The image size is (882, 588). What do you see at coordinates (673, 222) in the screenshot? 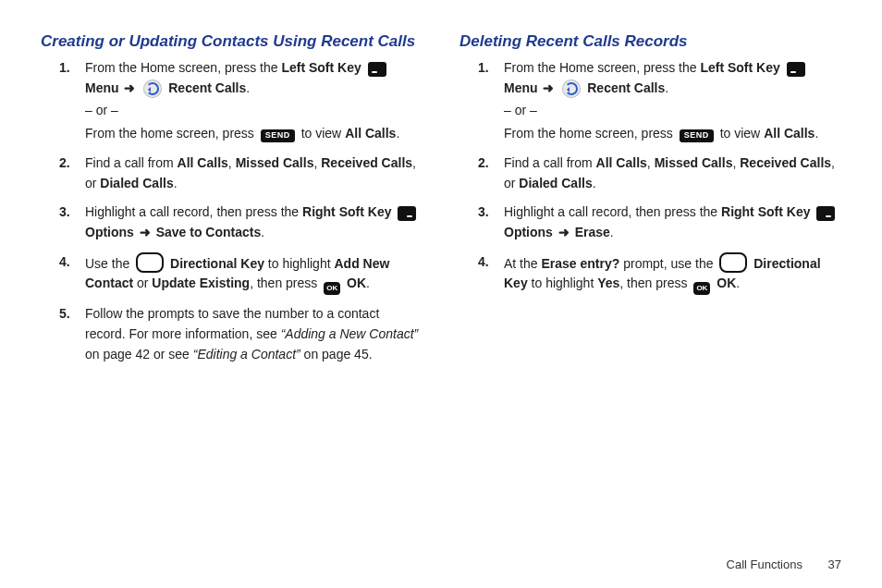
I see `right-step-3: Highlight a call record, then press the …` at bounding box center [673, 222].